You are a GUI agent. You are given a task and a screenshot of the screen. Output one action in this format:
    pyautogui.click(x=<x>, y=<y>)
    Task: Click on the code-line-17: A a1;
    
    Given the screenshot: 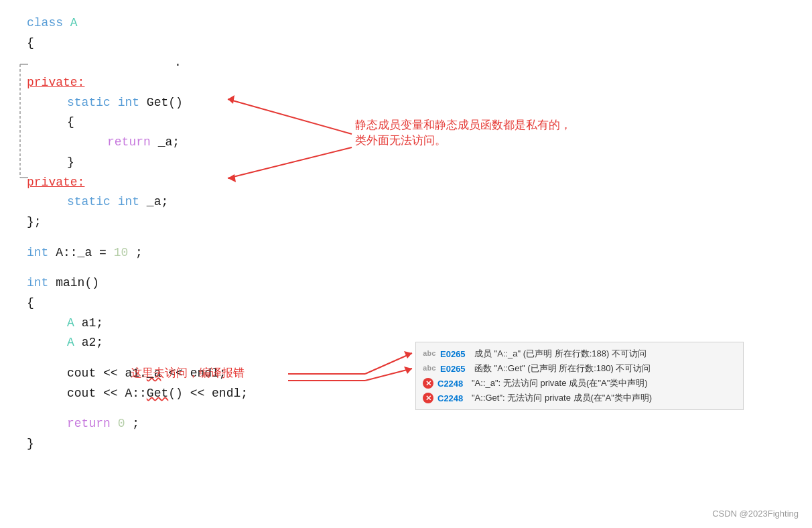 What is the action you would take?
    pyautogui.click(x=406, y=324)
    